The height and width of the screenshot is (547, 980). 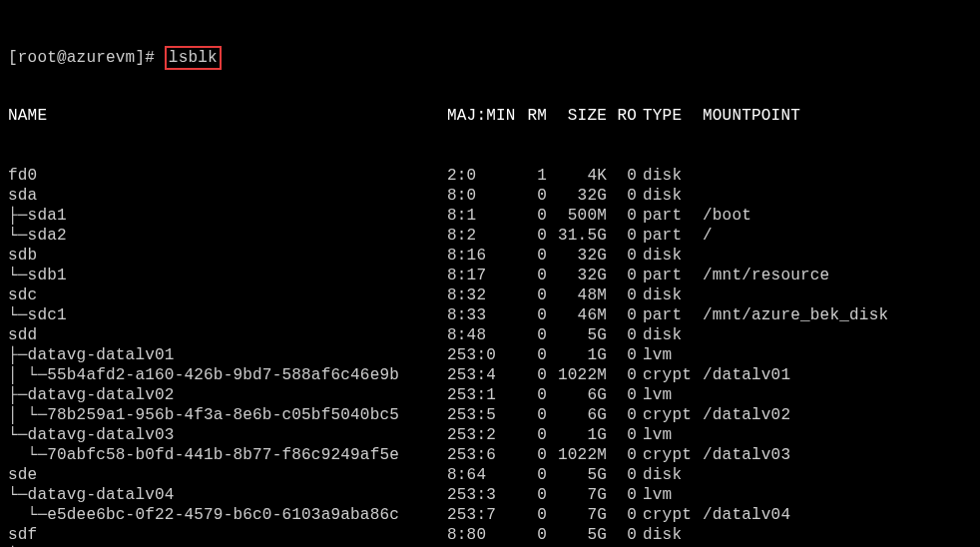 What do you see at coordinates (577, 116) in the screenshot?
I see `col-size: SIZE` at bounding box center [577, 116].